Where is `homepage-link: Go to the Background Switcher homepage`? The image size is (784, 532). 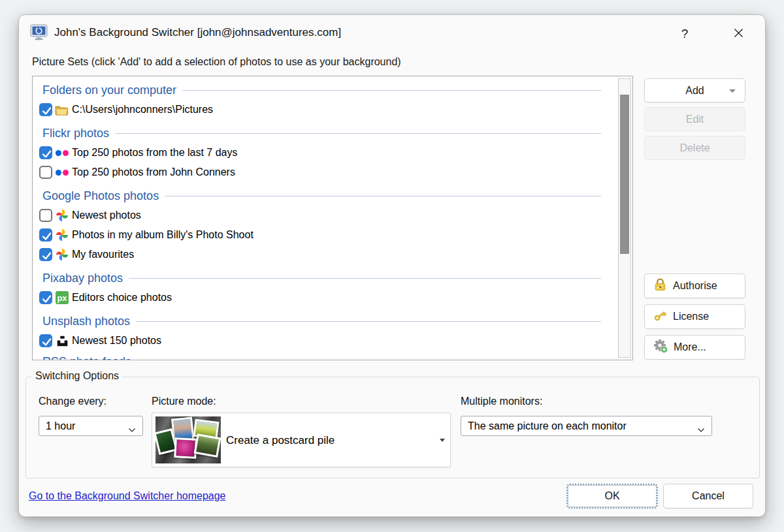
homepage-link: Go to the Background Switcher homepage is located at coordinates (127, 496).